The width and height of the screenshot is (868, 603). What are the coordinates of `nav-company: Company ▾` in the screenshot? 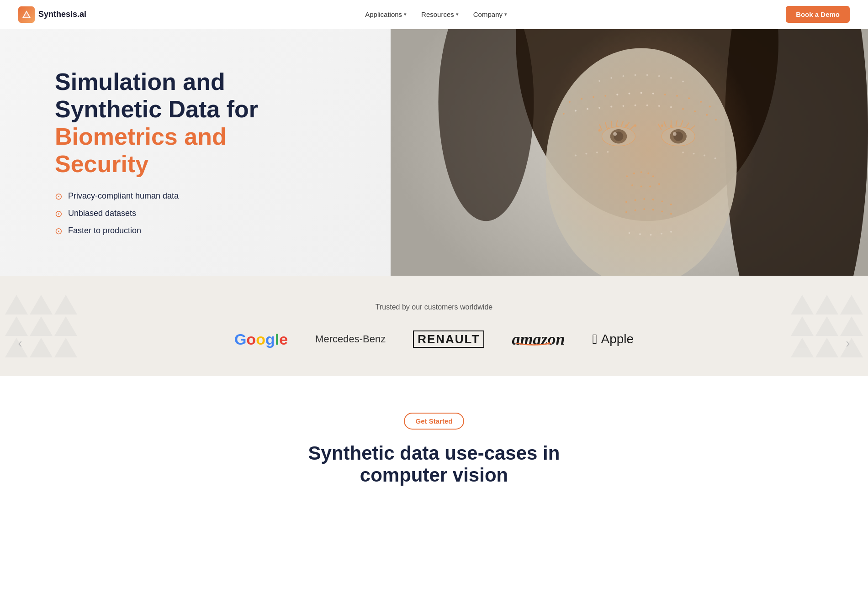 It's located at (490, 15).